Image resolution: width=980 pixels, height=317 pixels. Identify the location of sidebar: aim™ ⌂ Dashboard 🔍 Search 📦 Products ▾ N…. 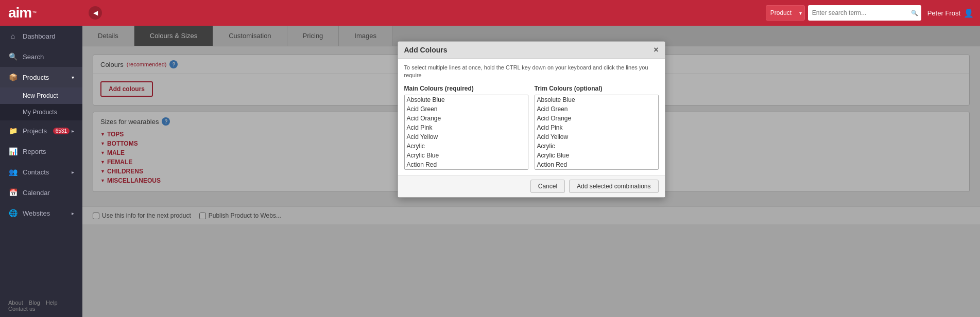
(41, 158).